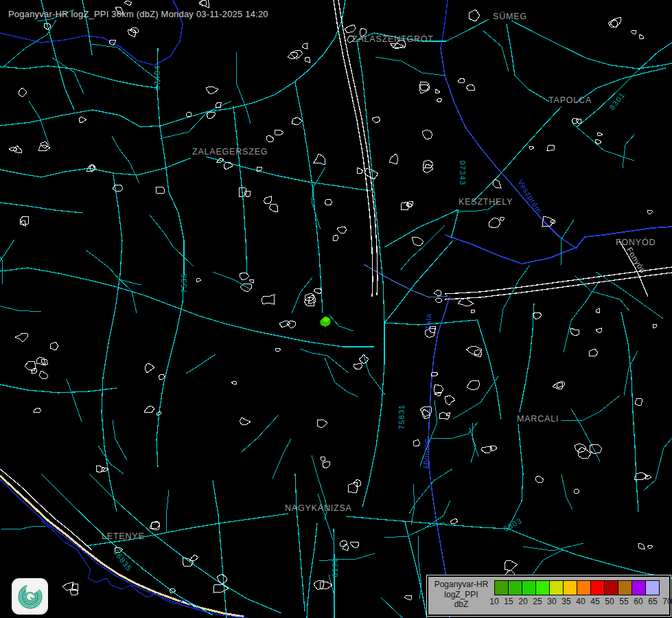 The image size is (672, 618). I want to click on region-label-zala: Zala, so click(428, 323).